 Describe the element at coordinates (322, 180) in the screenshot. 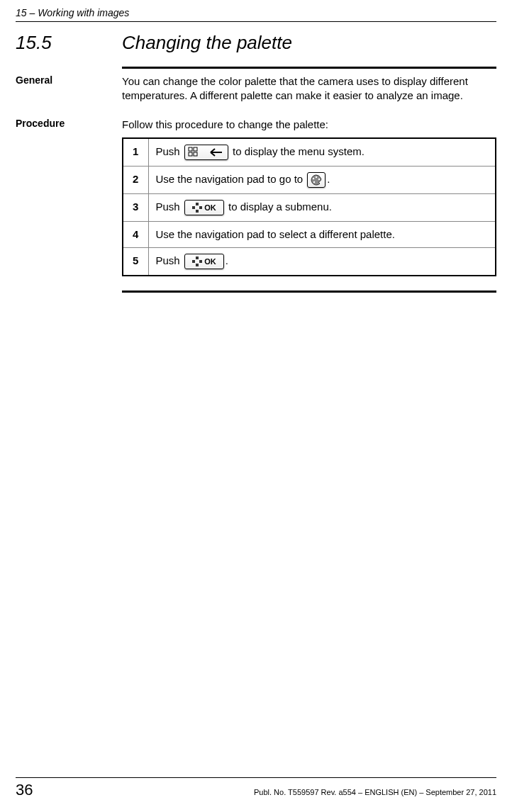

I see `step-text: Use the navigation pad to go to .` at that location.